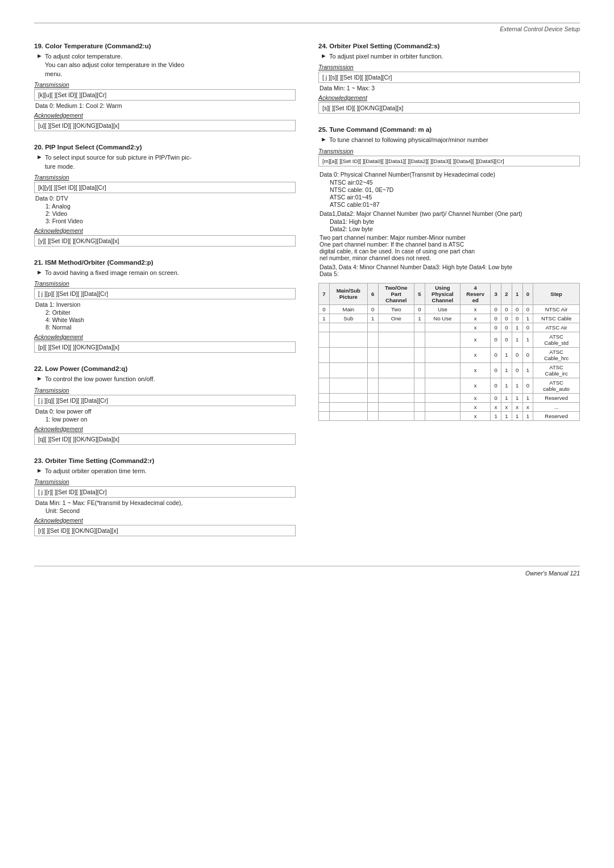 The width and height of the screenshot is (614, 868). I want to click on section-20-bullet: ► To select input source for sub picture…, so click(166, 162).